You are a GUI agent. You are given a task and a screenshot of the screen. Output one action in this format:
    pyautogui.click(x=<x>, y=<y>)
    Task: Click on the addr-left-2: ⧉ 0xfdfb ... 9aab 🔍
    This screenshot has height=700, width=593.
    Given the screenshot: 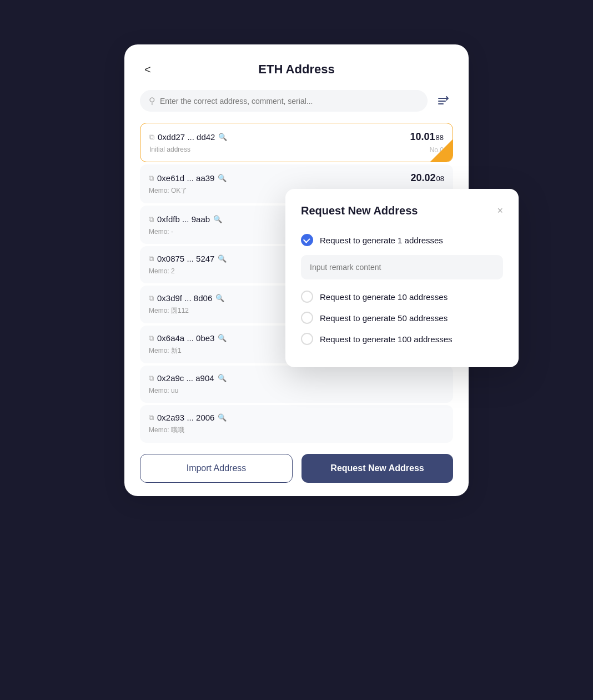 What is the action you would take?
    pyautogui.click(x=185, y=219)
    